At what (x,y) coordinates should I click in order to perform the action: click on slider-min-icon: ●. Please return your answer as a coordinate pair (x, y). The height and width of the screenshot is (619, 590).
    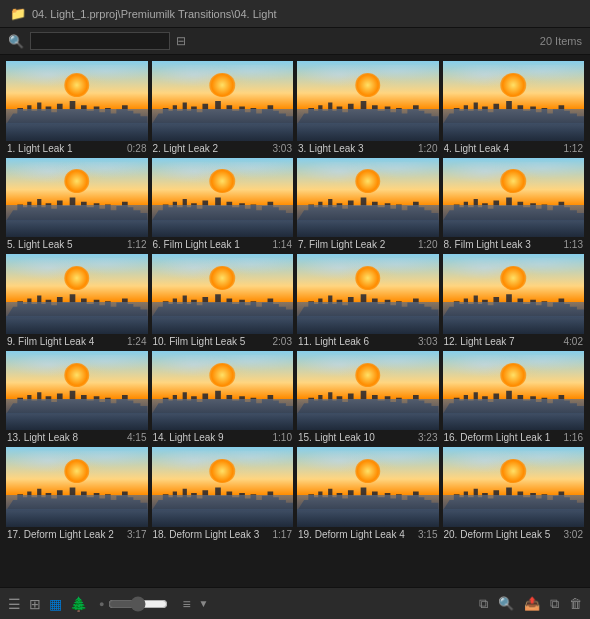
    Looking at the image, I should click on (102, 604).